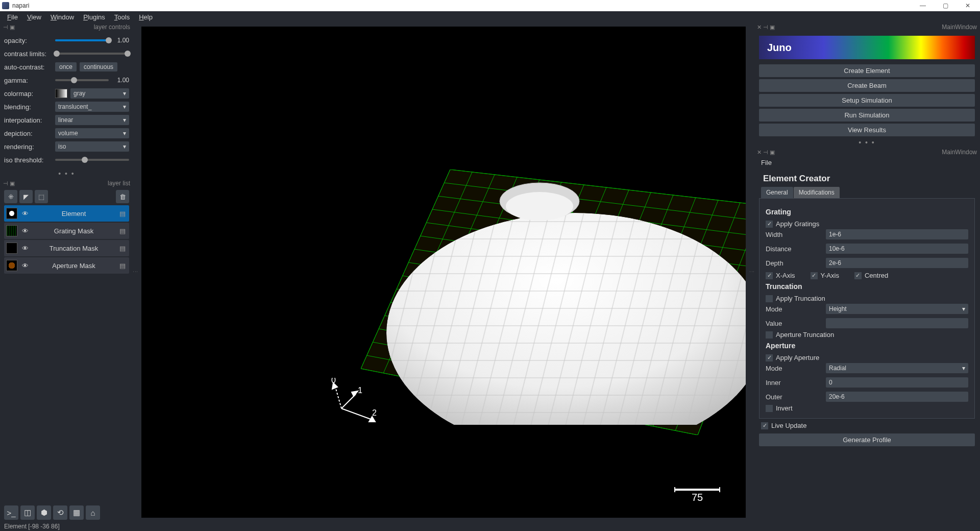 This screenshot has height=531, width=980. I want to click on dock-title: MainWindow, so click(960, 27).